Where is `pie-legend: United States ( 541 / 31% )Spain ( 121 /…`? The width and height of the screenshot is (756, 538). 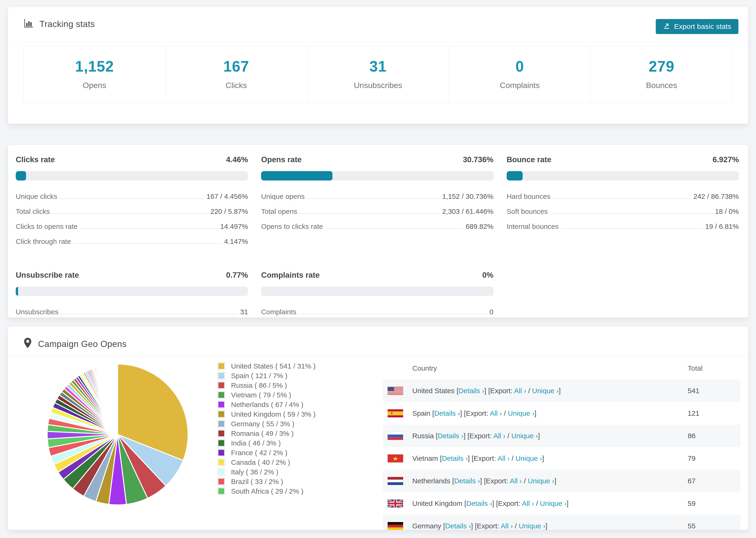
pie-legend: United States ( 541 / 31% )Spain ( 121 /… is located at coordinates (266, 429).